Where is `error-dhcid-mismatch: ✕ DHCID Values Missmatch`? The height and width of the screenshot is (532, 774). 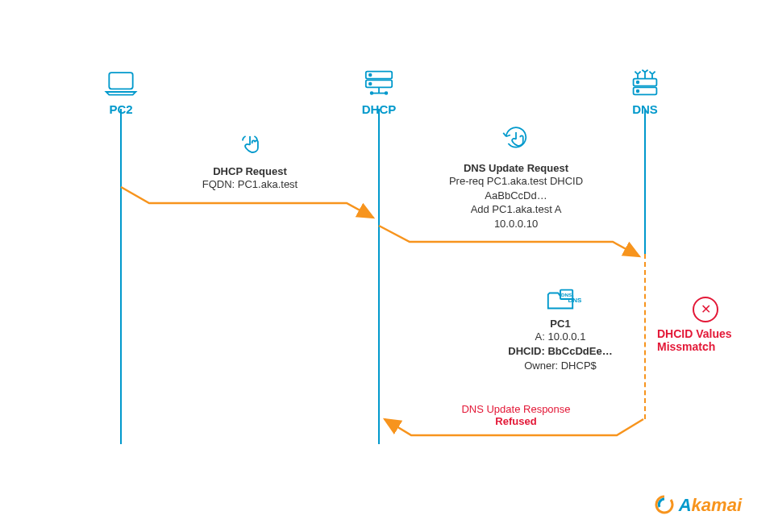 error-dhcid-mismatch: ✕ DHCID Values Missmatch is located at coordinates (705, 325).